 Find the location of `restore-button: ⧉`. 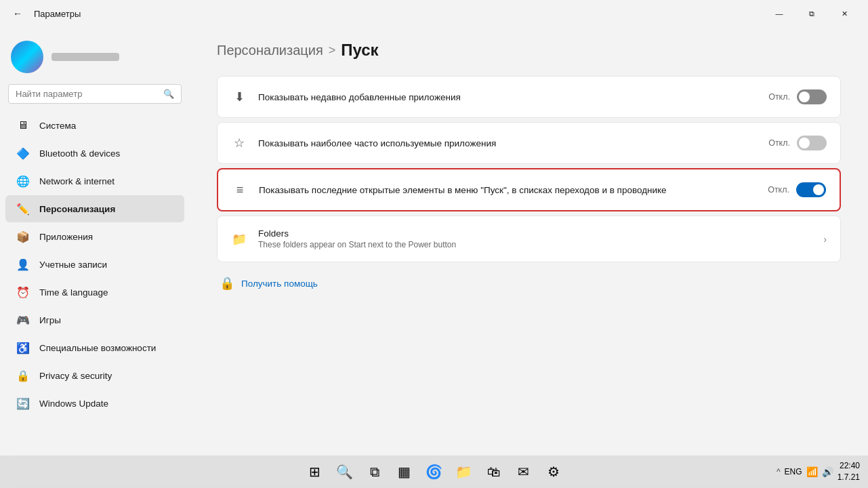

restore-button: ⧉ is located at coordinates (812, 14).